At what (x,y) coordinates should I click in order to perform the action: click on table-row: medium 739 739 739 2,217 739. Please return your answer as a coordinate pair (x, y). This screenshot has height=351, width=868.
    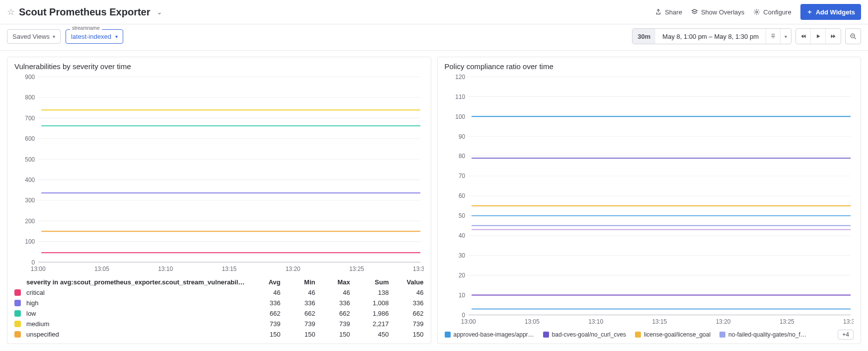
    Looking at the image, I should click on (219, 324).